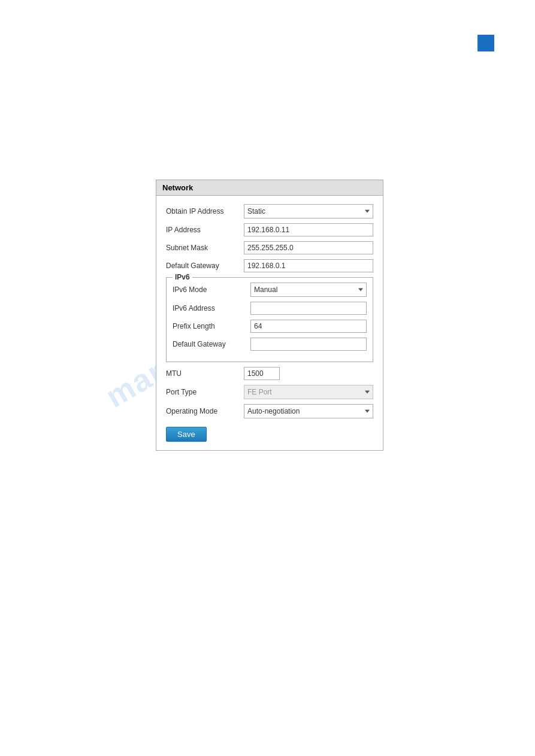 The image size is (535, 756). What do you see at coordinates (270, 308) in the screenshot?
I see `ipv6-address-row: IPv6 Address` at bounding box center [270, 308].